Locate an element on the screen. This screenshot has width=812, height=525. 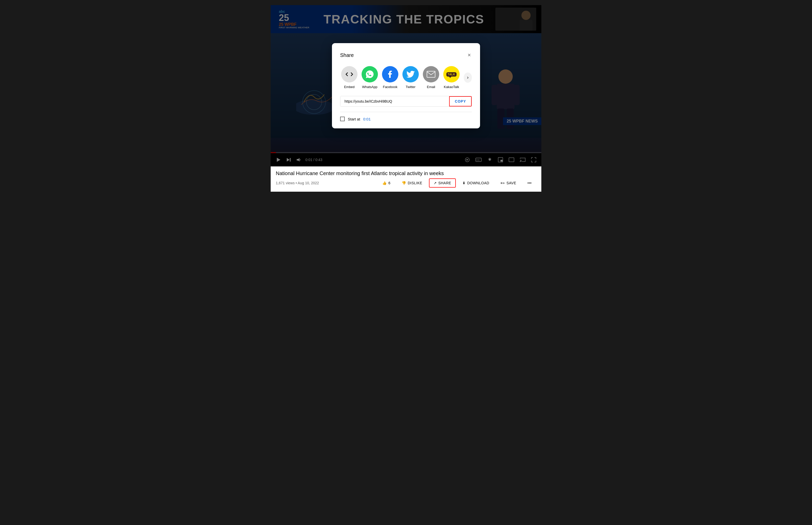
whatsapp-icon is located at coordinates (370, 74).